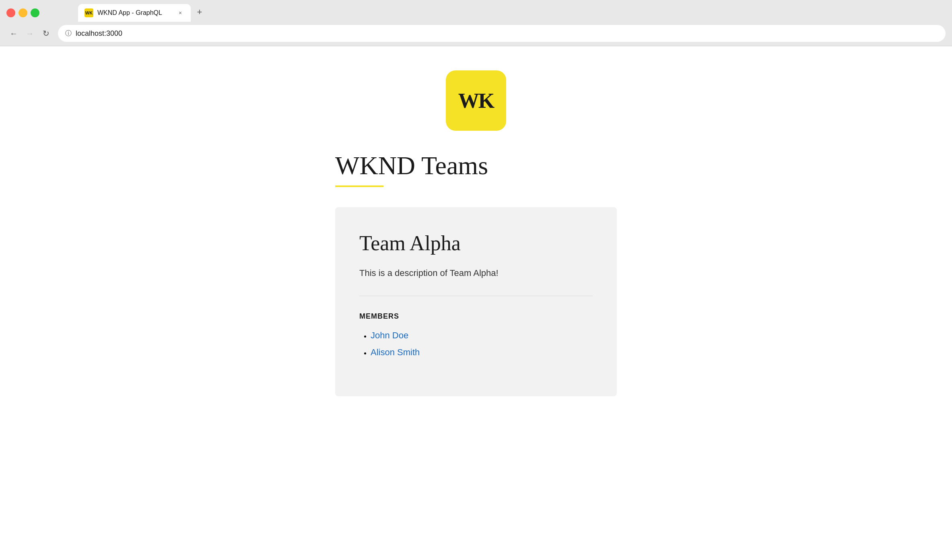 The image size is (952, 560). I want to click on member-link-john-doe: John Doe, so click(389, 336).